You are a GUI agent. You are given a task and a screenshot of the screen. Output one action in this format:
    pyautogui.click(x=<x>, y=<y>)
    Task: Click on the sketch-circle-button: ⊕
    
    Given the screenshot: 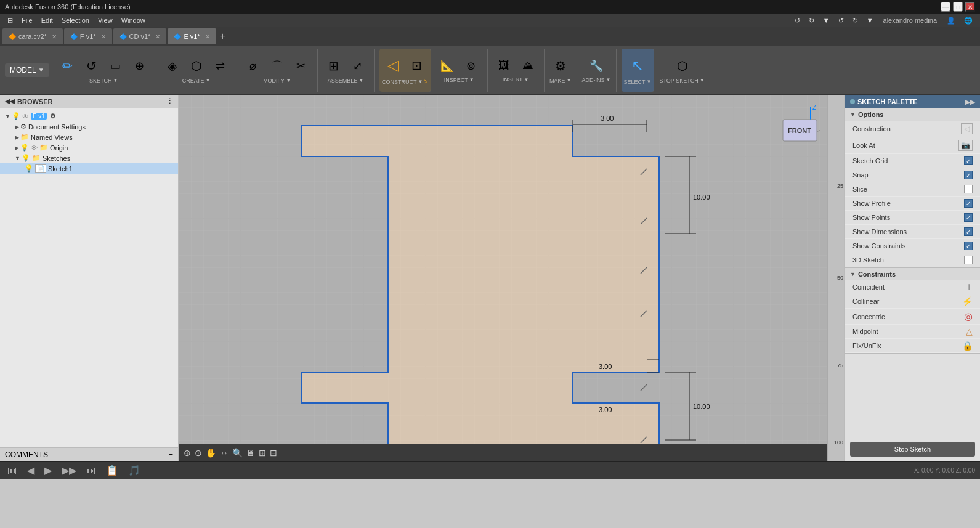 What is the action you would take?
    pyautogui.click(x=140, y=66)
    